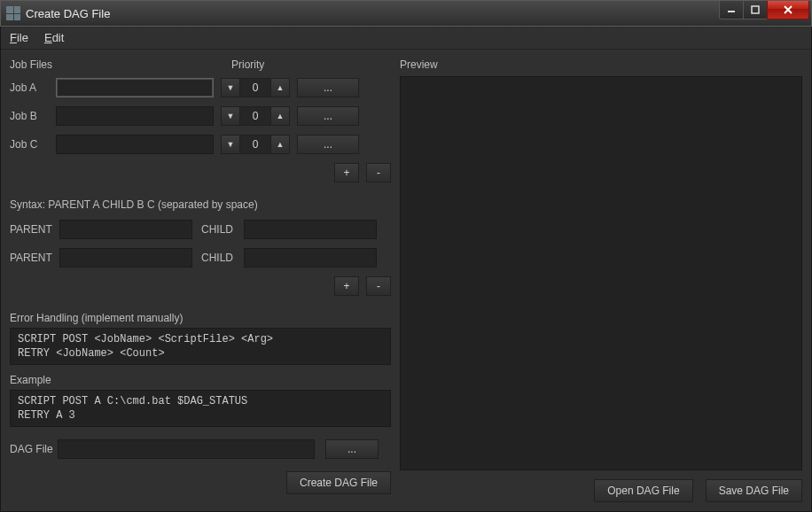 The height and width of the screenshot is (512, 812). Describe the element at coordinates (255, 88) in the screenshot. I see `job-a-priority-spinner: ▼ 0 ▲` at that location.